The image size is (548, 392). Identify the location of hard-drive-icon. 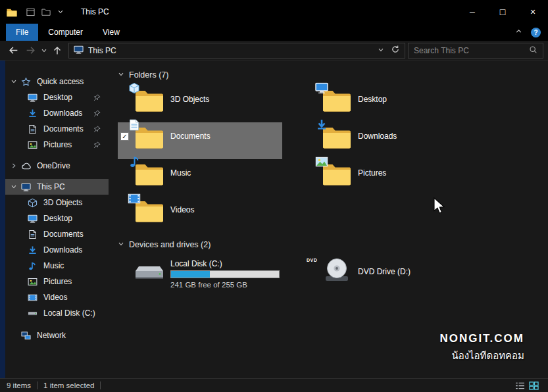
(34, 313).